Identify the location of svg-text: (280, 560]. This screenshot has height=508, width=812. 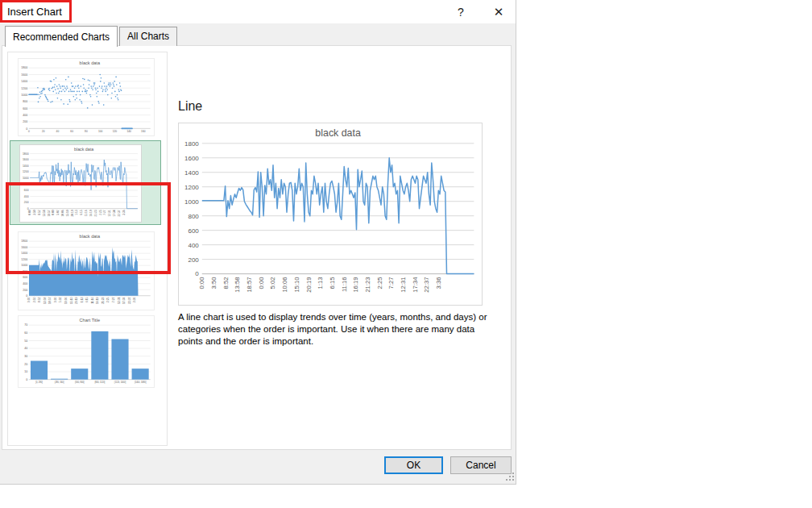
(60, 382).